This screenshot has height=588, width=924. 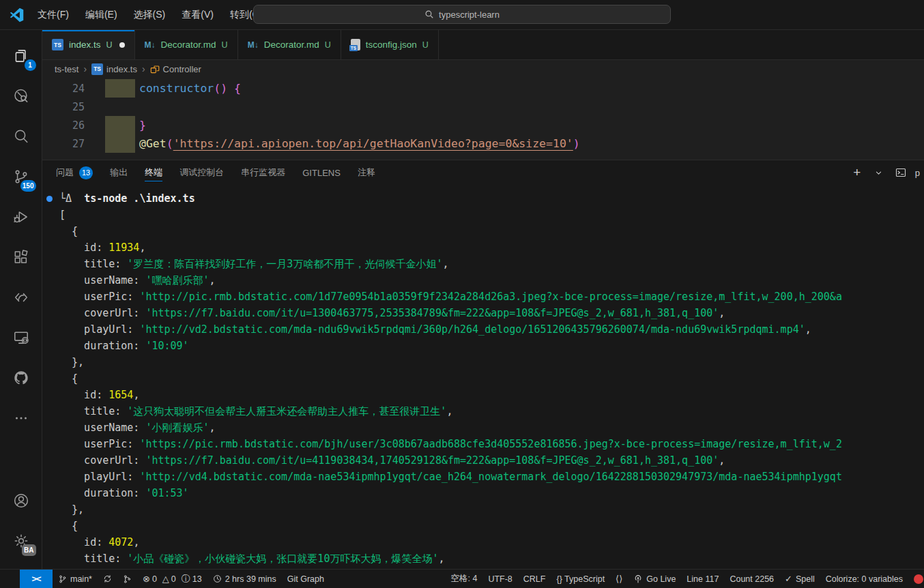 I want to click on activity-item-run-and-debug, so click(x=21, y=217).